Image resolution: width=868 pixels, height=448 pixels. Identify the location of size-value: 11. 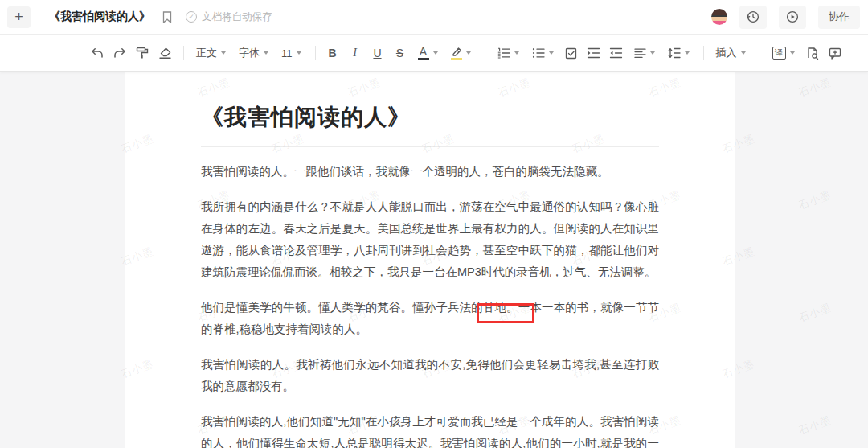
(287, 53).